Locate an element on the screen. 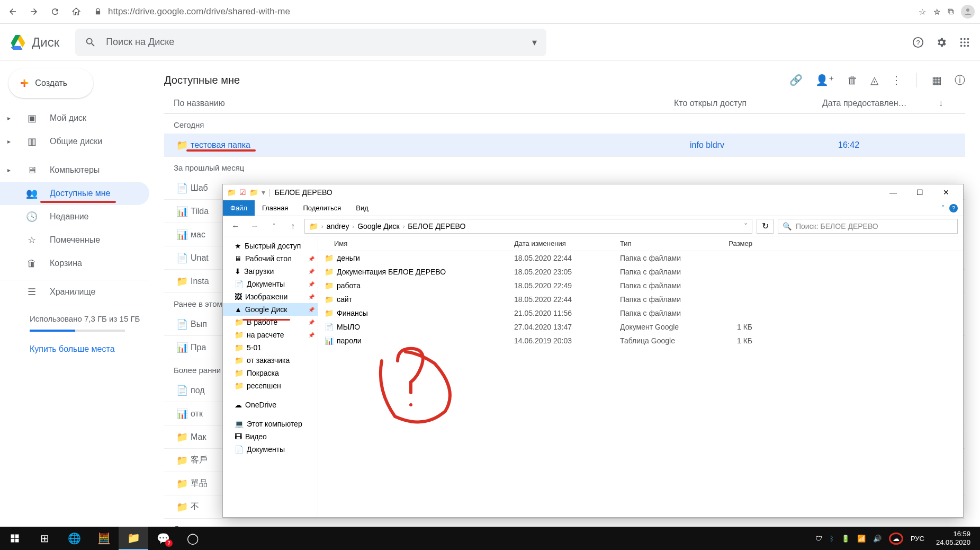 The width and height of the screenshot is (980, 550). explorer-row: 📁деньги18.05.2020 22:44Папка с файлами is located at coordinates (641, 258).